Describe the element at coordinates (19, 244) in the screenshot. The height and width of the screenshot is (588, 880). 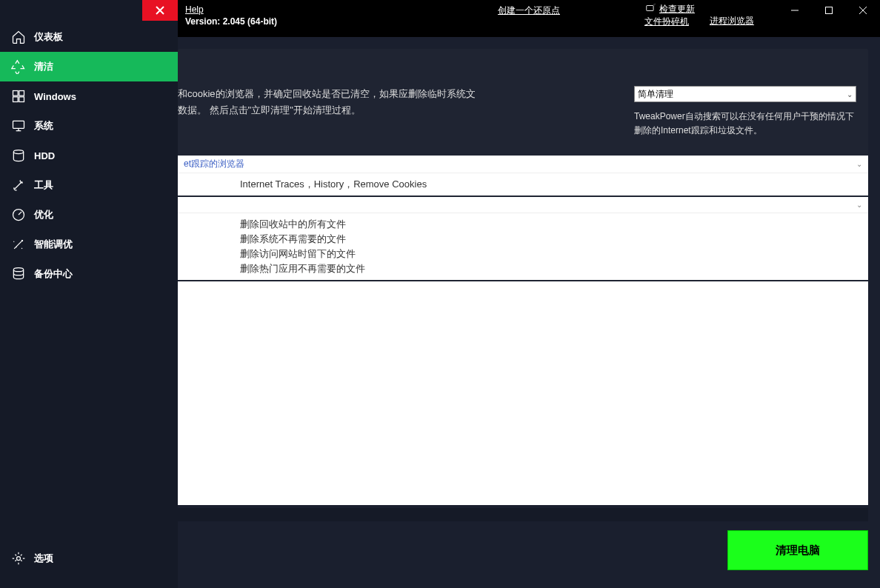
I see `wand-icon` at that location.